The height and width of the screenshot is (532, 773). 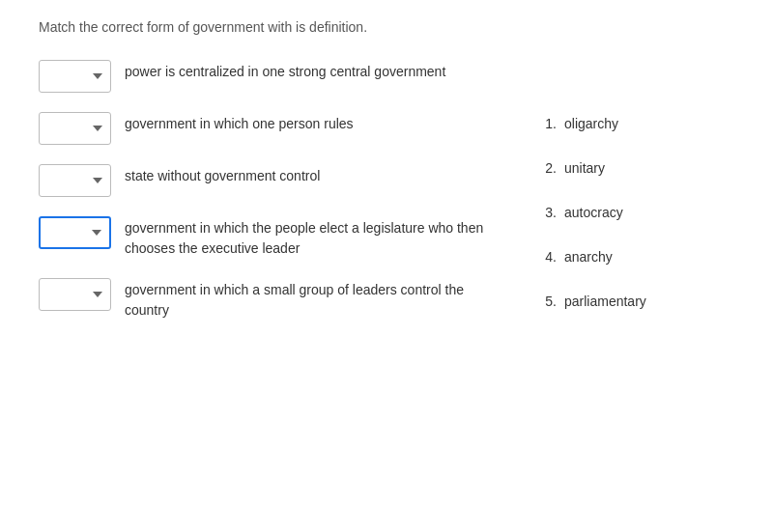 I want to click on dropdown-5: oligarchy unitary autocracy anarchy parl…, so click(x=75, y=294).